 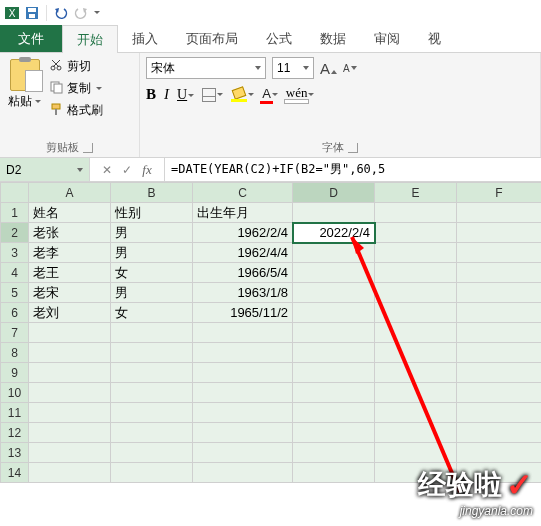 What do you see at coordinates (76, 88) in the screenshot?
I see `copy-button: 复制` at bounding box center [76, 88].